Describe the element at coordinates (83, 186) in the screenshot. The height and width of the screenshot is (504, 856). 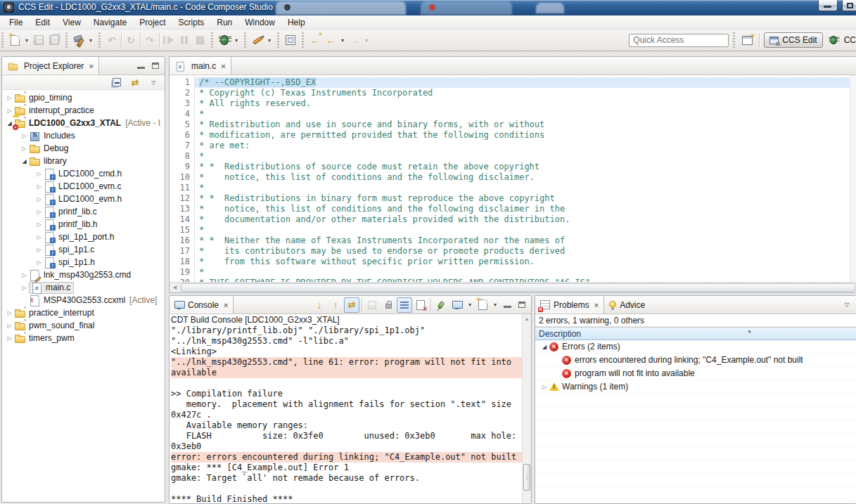
I see `tree-item-LDC1000_evm.c: ▷rLDC1000_evm.c` at that location.